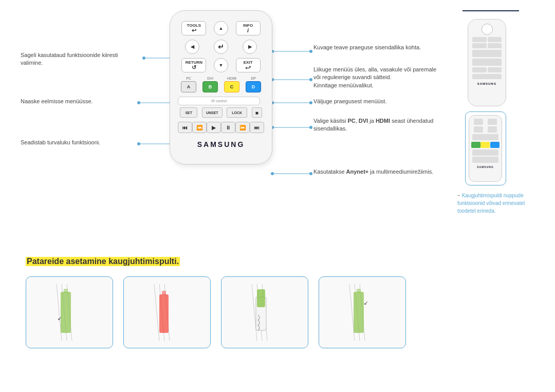 The width and height of the screenshot is (555, 392). Describe the element at coordinates (257, 127) in the screenshot. I see `skip-forward-button: ⏭` at that location.